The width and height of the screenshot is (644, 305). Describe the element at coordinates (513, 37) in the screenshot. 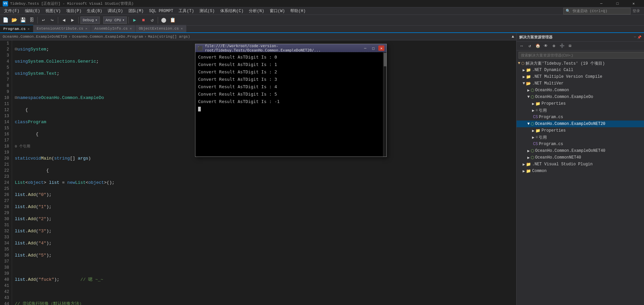

I see `scroll-up-btn: ▲` at that location.